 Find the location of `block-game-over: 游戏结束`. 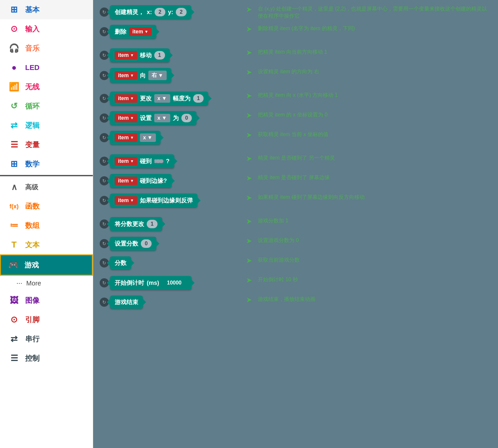

block-game-over: 游戏结束 is located at coordinates (126, 302).